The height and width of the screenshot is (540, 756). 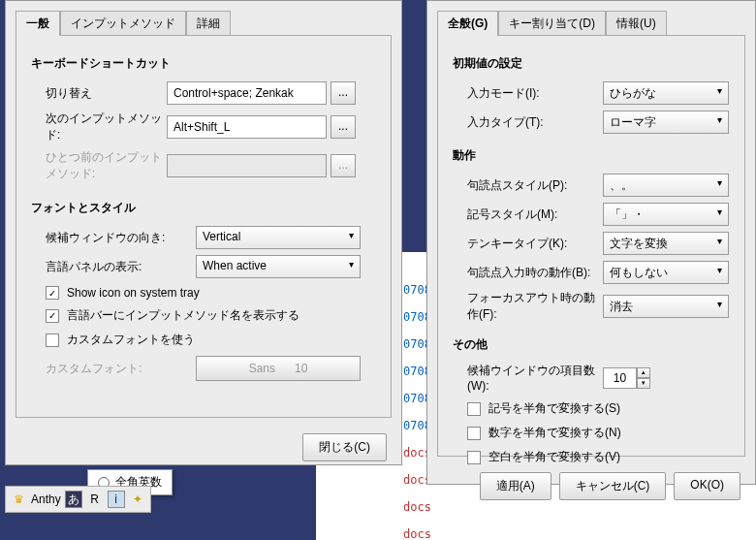 I want to click on tab-keybinding: キー割り当て(D), so click(x=552, y=23).